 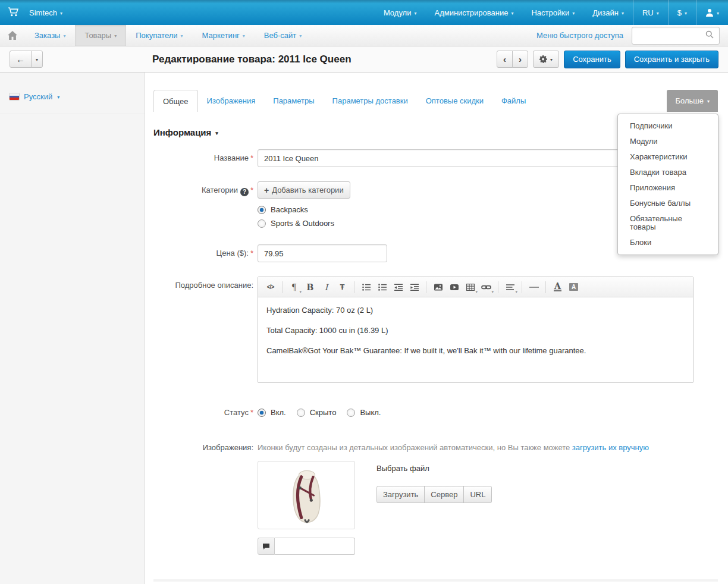 I want to click on chevron-right-icon: ›, so click(x=520, y=59).